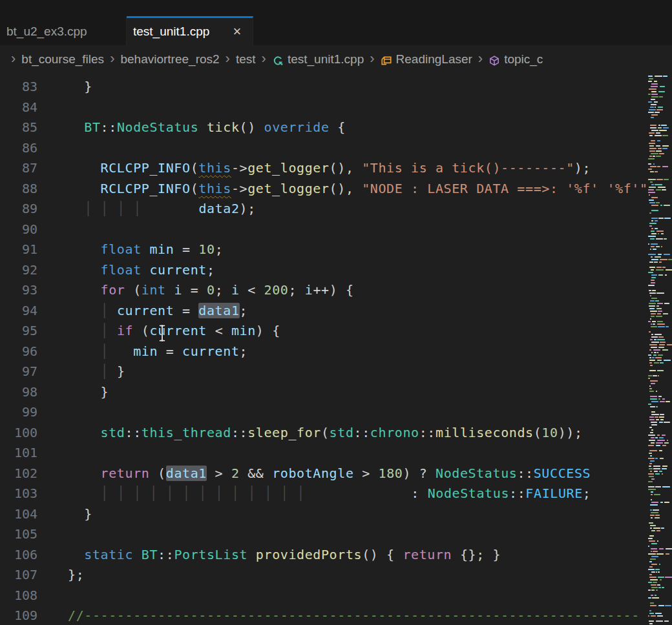 This screenshot has width=672, height=625. Describe the element at coordinates (326, 59) in the screenshot. I see `breadcrumb-item-test_unit1-cpp: test_unit1.cpp` at that location.